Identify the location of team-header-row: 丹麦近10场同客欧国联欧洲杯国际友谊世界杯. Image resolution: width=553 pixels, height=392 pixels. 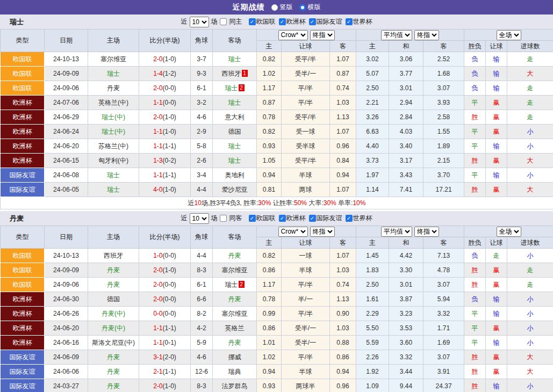
(276, 218).